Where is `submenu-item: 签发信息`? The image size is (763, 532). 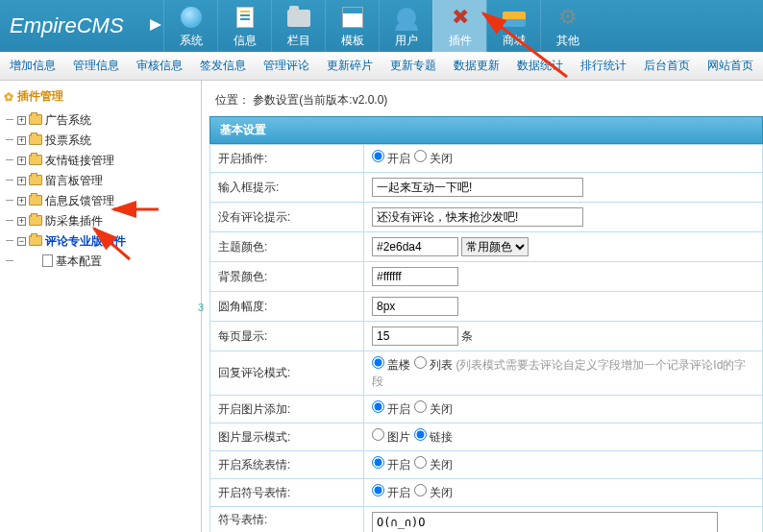 submenu-item: 签发信息 is located at coordinates (223, 65).